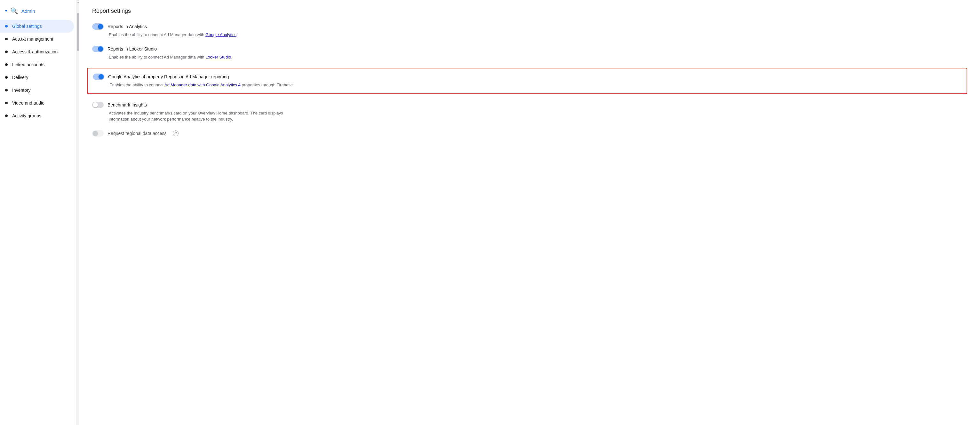 The image size is (980, 425). I want to click on question-icon: ?, so click(176, 133).